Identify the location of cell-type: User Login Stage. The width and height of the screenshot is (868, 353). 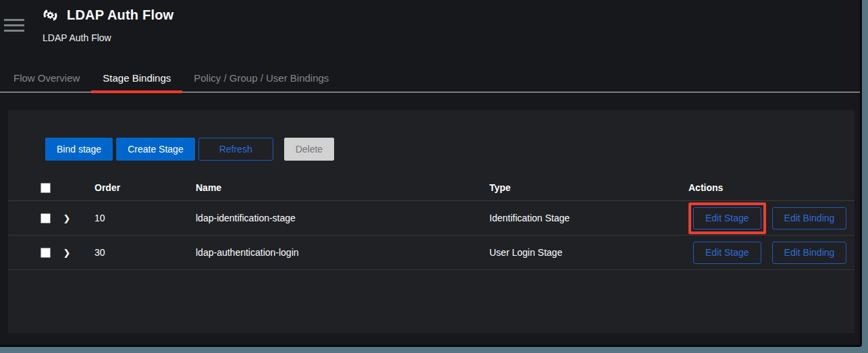
(576, 252).